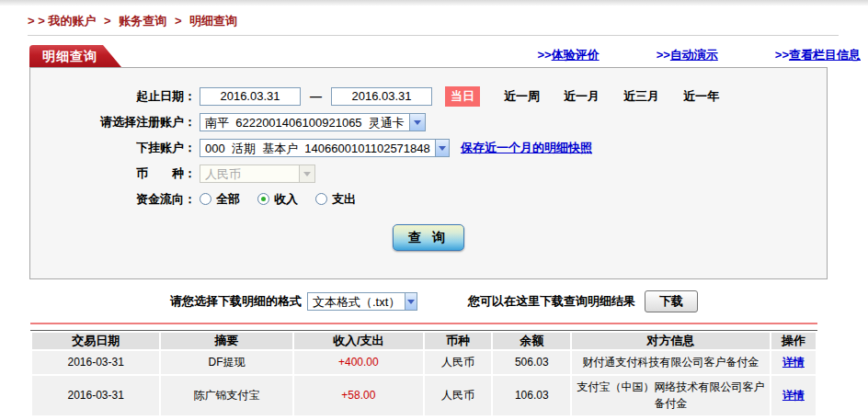 This screenshot has height=420, width=868. What do you see at coordinates (286, 199) in the screenshot?
I see `fund-flow-option-label: 收入` at bounding box center [286, 199].